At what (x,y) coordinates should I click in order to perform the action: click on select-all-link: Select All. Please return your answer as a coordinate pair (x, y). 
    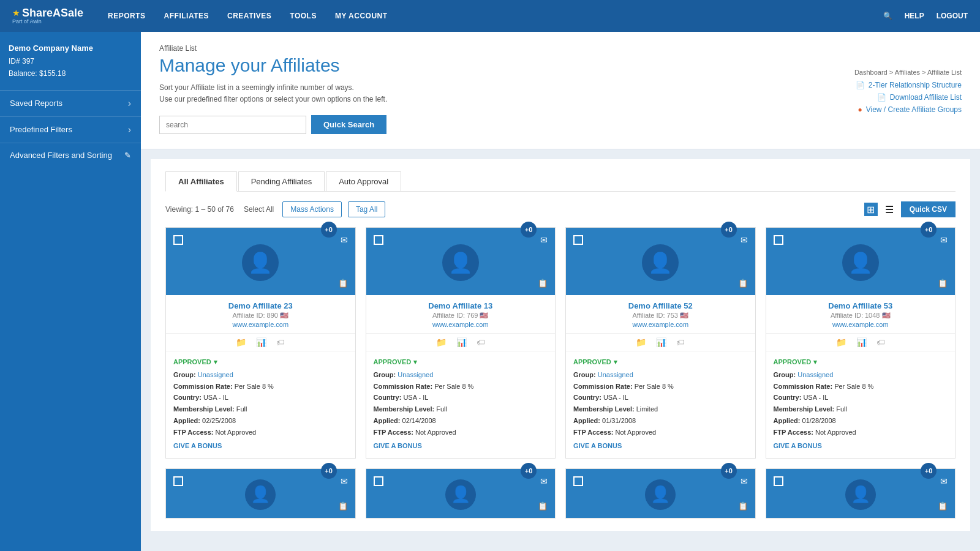
    Looking at the image, I should click on (258, 209).